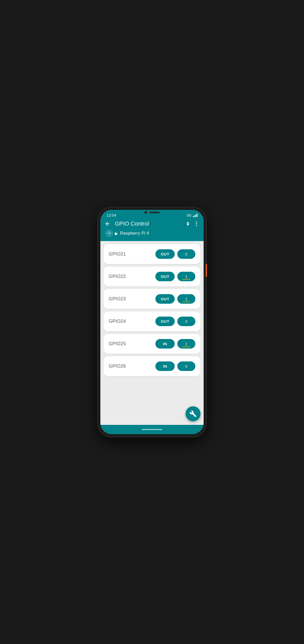 This screenshot has height=644, width=304. I want to click on gpio-list: GPIO21 OUT 0 GPIO22 OUT 1 GPIO23 OUT 1 G…, so click(152, 333).